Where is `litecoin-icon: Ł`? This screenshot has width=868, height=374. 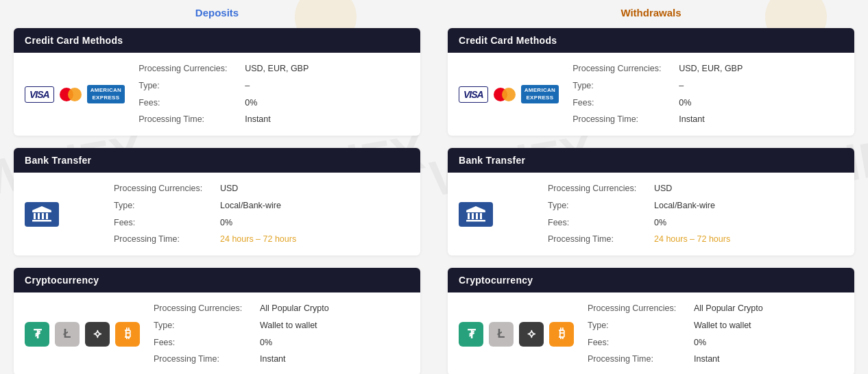 litecoin-icon: Ł is located at coordinates (67, 334).